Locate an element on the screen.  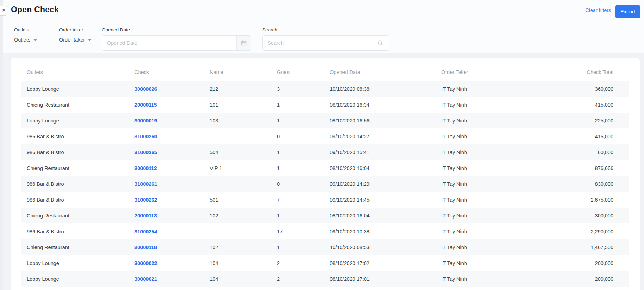
cell-guest: 1 is located at coordinates (298, 152).